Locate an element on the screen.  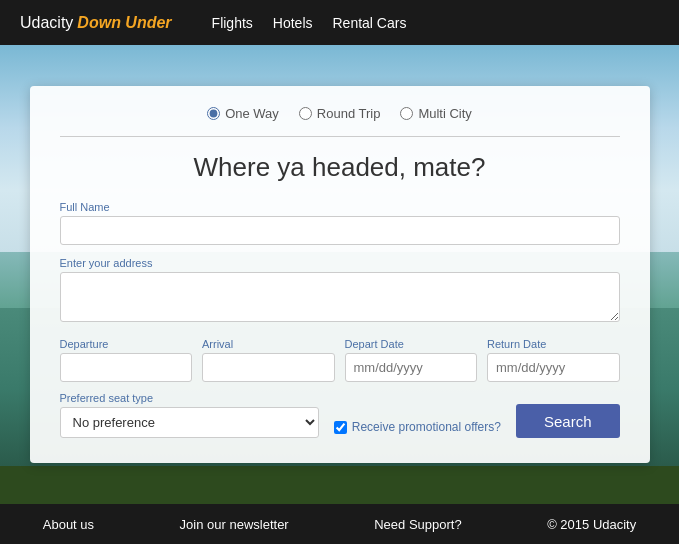
divider is located at coordinates (340, 136).